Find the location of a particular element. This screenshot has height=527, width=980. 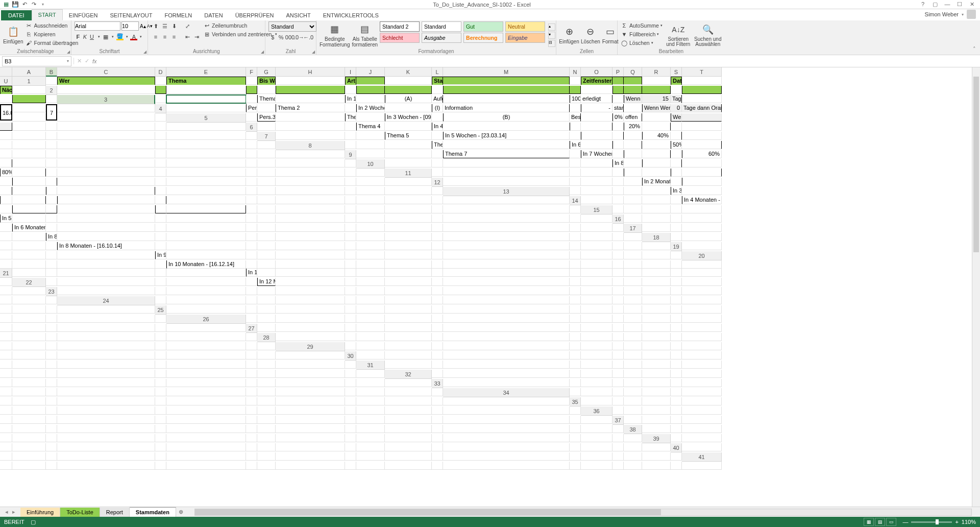

group-styles: ▦ Bedingte Formatierung ▤ Als Tabelle fo… is located at coordinates (436, 38).